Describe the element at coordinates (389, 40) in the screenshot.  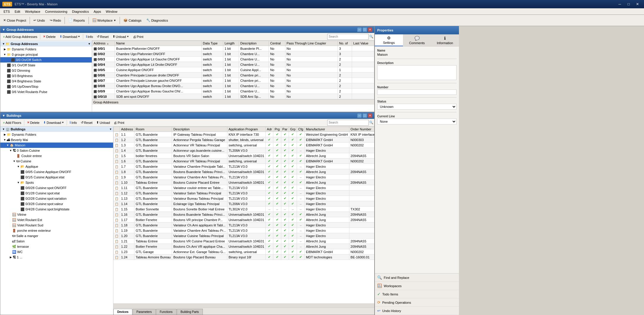
I see `props-tab-settings: ⚙ Settings` at that location.